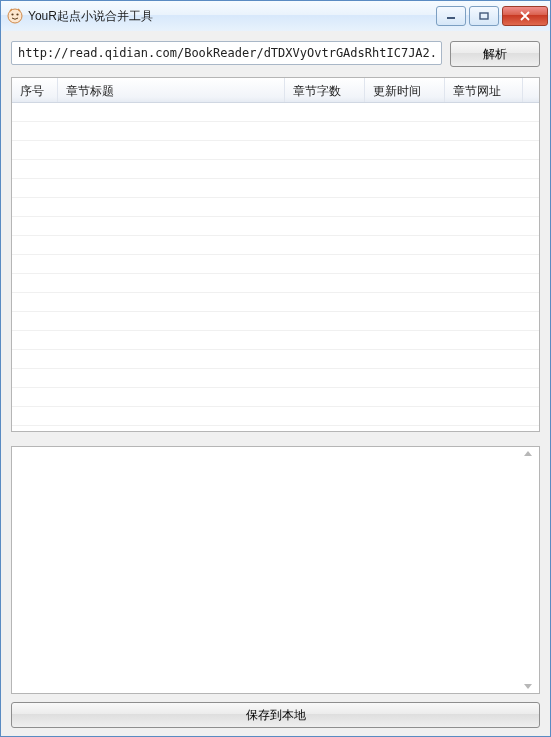 The width and height of the screenshot is (551, 737). What do you see at coordinates (172, 90) in the screenshot?
I see `col-title: 章节标题` at bounding box center [172, 90].